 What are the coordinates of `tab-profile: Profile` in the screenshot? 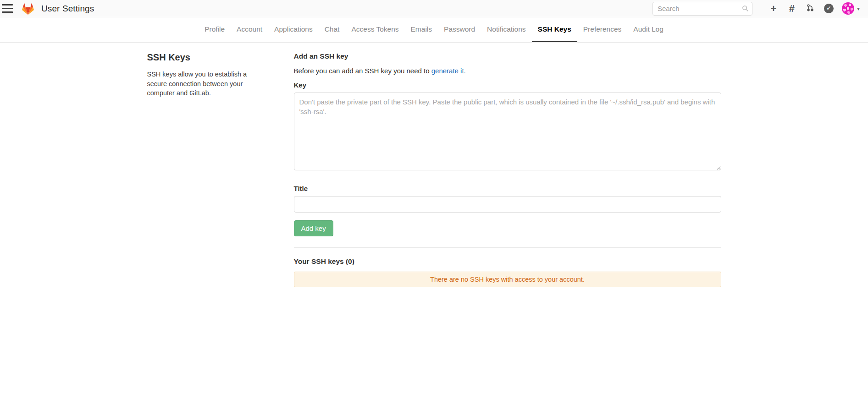 It's located at (215, 30).